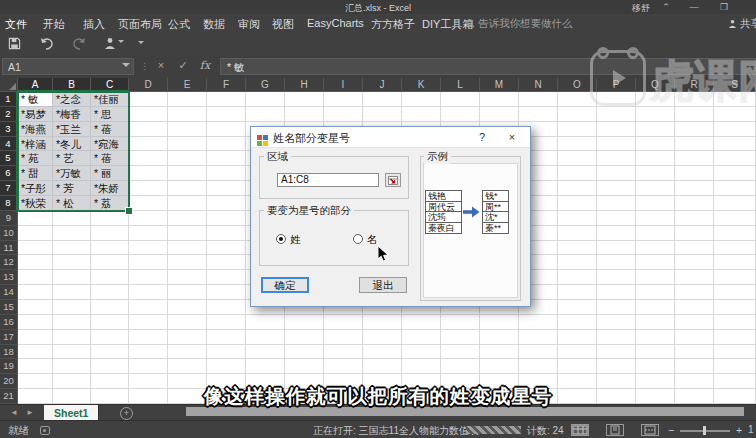 This screenshot has width=756, height=438. Describe the element at coordinates (72, 366) in the screenshot. I see `cell-B19` at that location.